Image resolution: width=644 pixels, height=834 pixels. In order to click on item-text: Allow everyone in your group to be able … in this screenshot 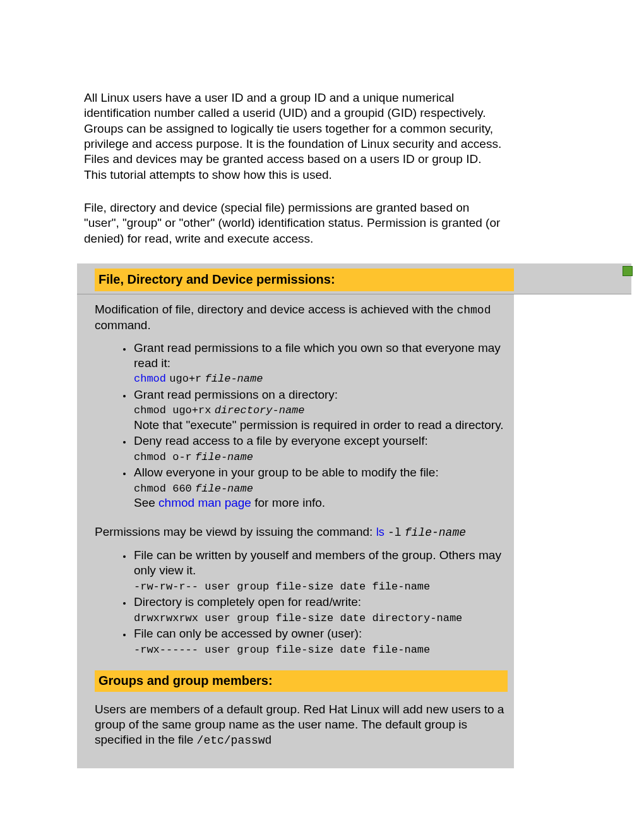, I will do `click(287, 473)`.